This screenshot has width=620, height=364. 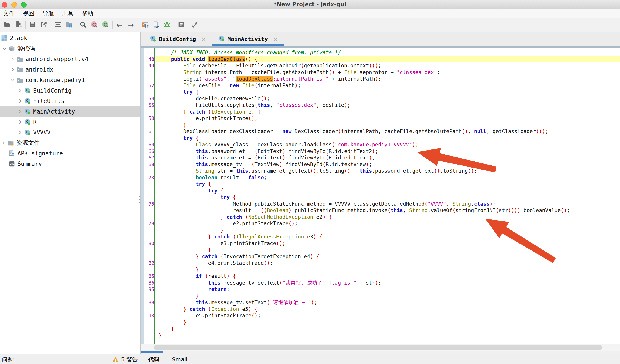 I want to click on code-line: String internalPath = cacheFile.getAbsol…, so click(x=380, y=73).